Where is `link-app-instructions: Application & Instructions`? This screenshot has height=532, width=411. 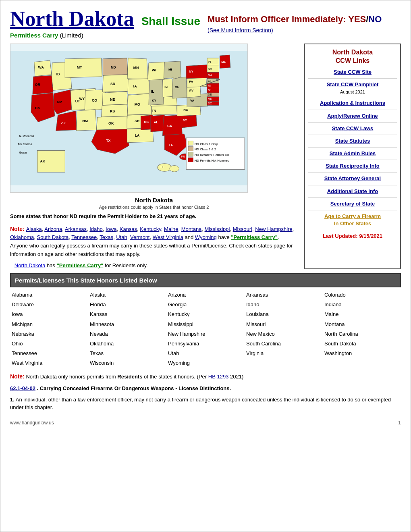
link-app-instructions: Application & Instructions is located at coordinates (353, 103).